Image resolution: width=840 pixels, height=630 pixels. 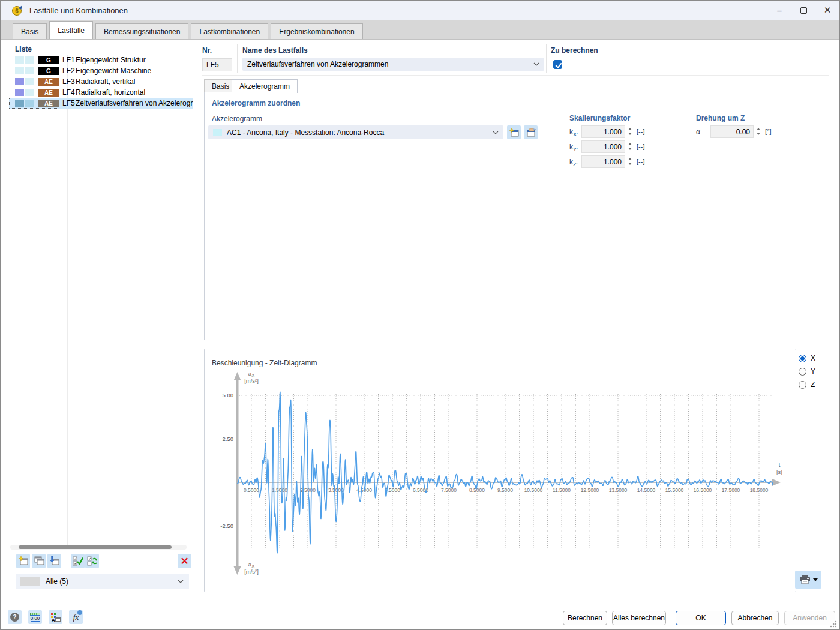 What do you see at coordinates (101, 82) in the screenshot?
I see `list-item-lf3: AE LF3Radiakraft, vertikal` at bounding box center [101, 82].